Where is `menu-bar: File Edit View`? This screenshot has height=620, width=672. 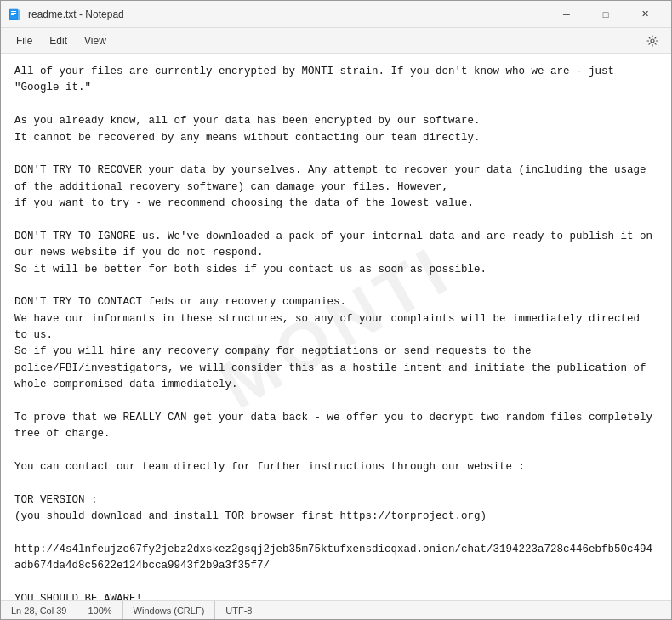
menu-bar: File Edit View is located at coordinates (336, 41).